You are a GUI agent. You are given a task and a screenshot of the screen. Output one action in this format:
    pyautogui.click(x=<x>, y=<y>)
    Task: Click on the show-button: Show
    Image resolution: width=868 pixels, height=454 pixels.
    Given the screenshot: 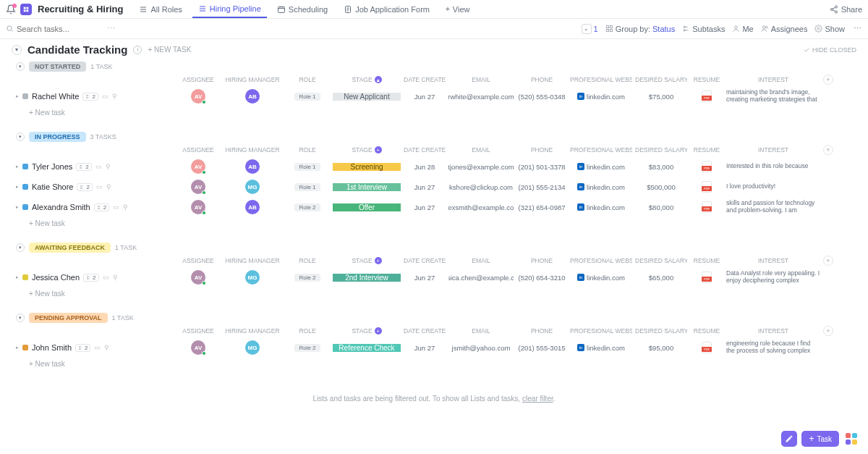 What is the action you would take?
    pyautogui.click(x=830, y=29)
    